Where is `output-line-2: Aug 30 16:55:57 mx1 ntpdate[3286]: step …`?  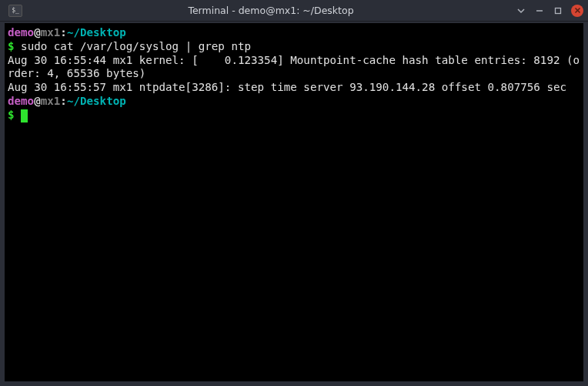
output-line-2: Aug 30 16:55:57 mx1 ntpdate[3286]: step … is located at coordinates (287, 87).